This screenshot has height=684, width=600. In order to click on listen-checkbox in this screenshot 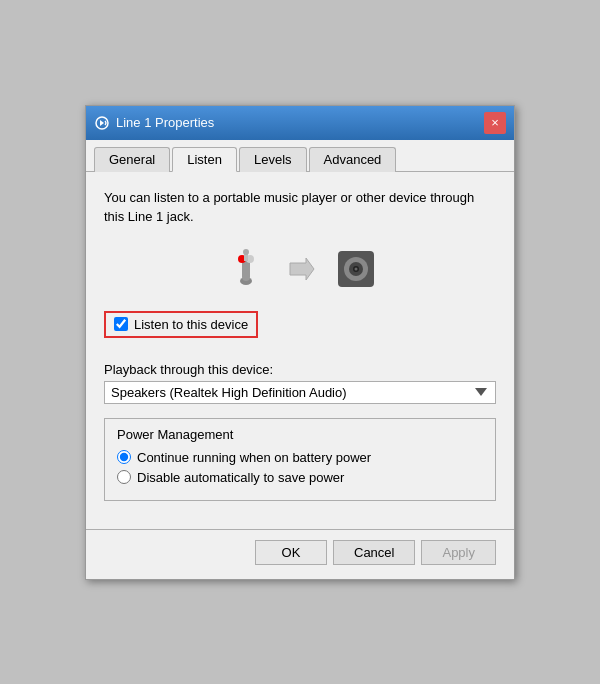, I will do `click(121, 324)`.